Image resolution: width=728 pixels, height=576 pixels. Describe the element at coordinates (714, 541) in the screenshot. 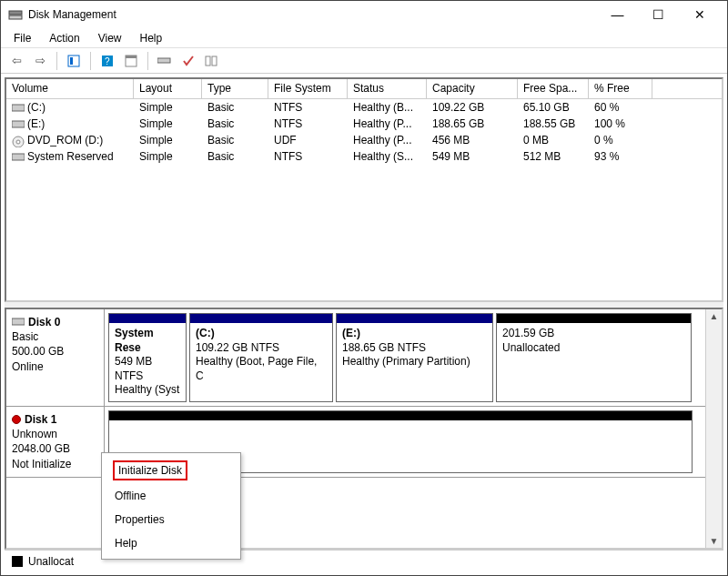

I see `scroll-down-icon: ▼` at that location.